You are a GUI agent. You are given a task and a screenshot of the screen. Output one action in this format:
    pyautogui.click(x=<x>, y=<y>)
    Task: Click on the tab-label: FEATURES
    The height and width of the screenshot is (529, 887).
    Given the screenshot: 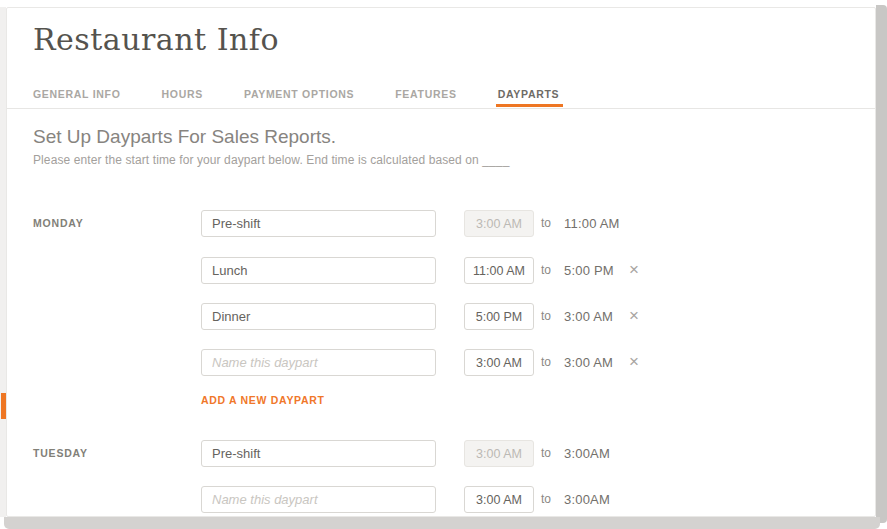 What is the action you would take?
    pyautogui.click(x=426, y=94)
    